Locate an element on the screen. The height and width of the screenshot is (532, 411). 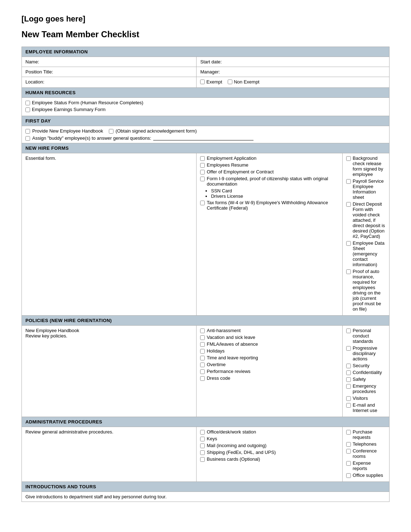
nhf-item-3: Offer of Employment or Contract is located at coordinates (269, 172).